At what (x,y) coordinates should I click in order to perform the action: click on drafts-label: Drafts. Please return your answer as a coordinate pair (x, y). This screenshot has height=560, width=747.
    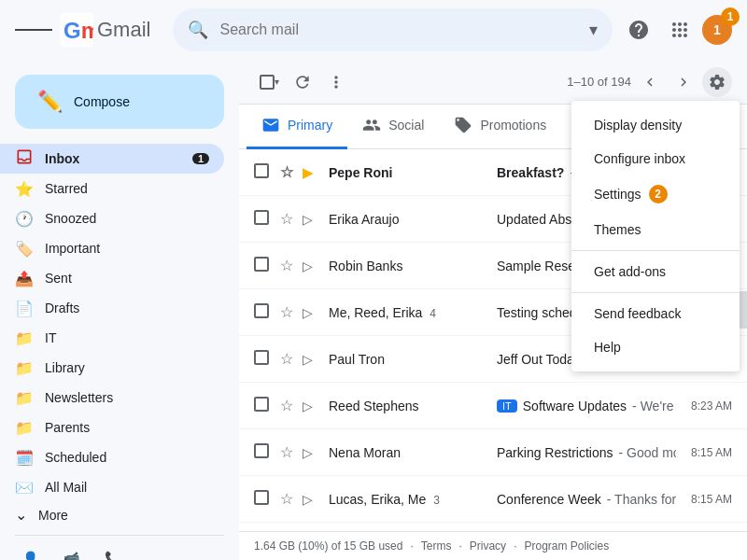
    Looking at the image, I should click on (127, 308).